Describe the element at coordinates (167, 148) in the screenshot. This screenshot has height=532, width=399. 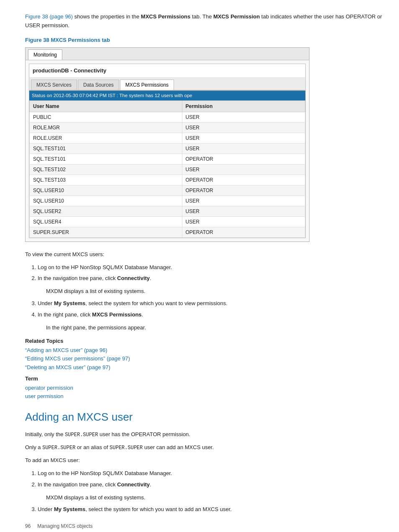
I see `table-row: SQL.TEST101USER` at that location.